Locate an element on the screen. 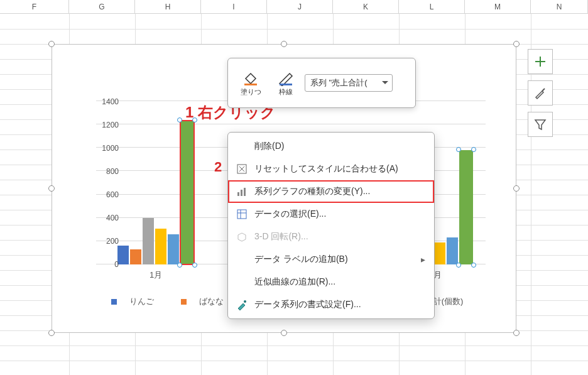 This screenshot has width=588, height=375. menu-add-data-labels: データ ラベルの追加(B) ▸ is located at coordinates (331, 259).